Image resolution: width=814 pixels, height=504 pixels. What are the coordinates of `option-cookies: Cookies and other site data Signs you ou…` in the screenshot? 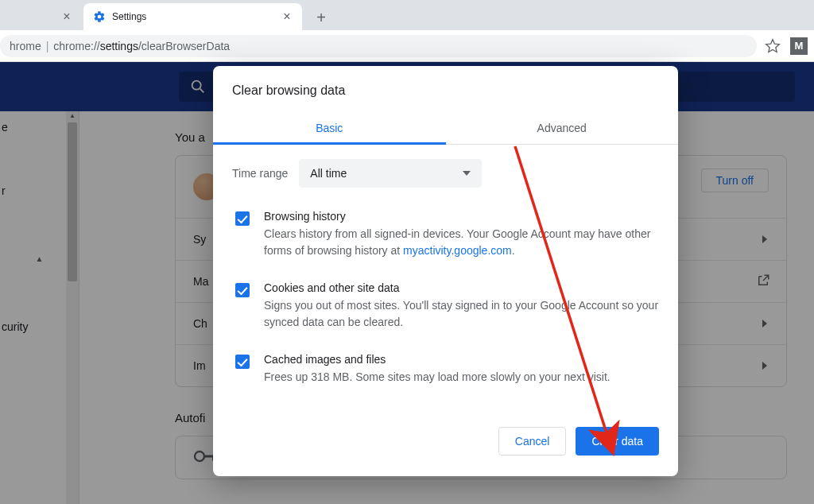 It's located at (445, 309).